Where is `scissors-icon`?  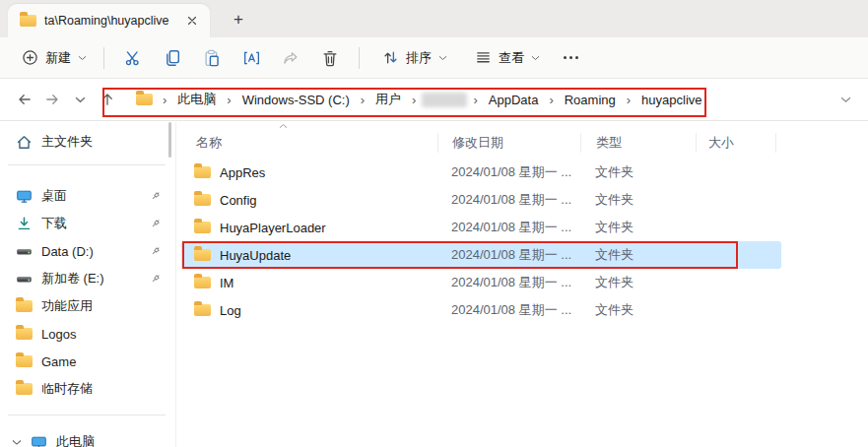
scissors-icon is located at coordinates (133, 58).